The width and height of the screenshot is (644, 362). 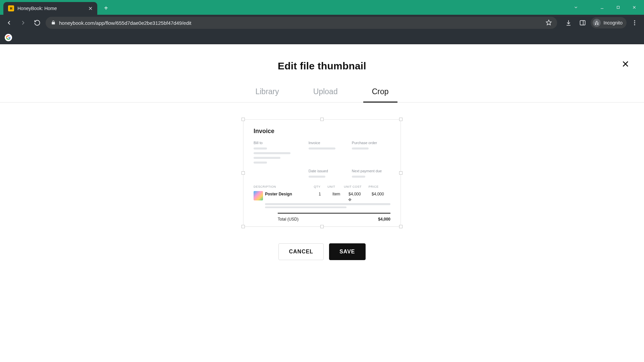 I want to click on window-maximize-button, so click(x=618, y=7).